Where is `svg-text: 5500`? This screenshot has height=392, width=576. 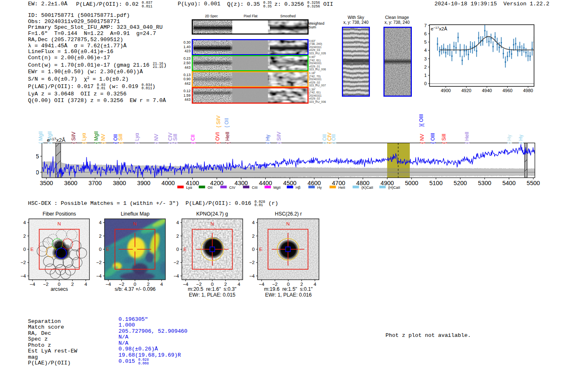
svg-text: 5500 is located at coordinates (533, 183).